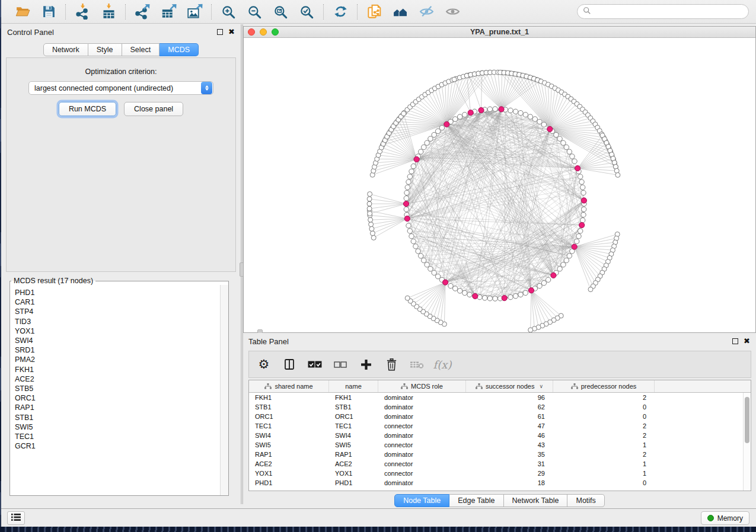 The image size is (756, 532). Describe the element at coordinates (142, 12) in the screenshot. I see `export-network-button` at that location.